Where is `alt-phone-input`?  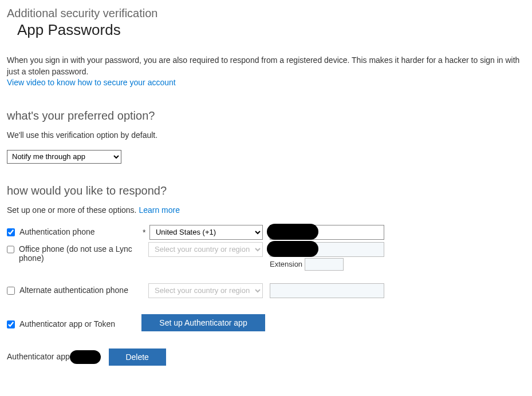
alt-phone-input is located at coordinates (327, 291).